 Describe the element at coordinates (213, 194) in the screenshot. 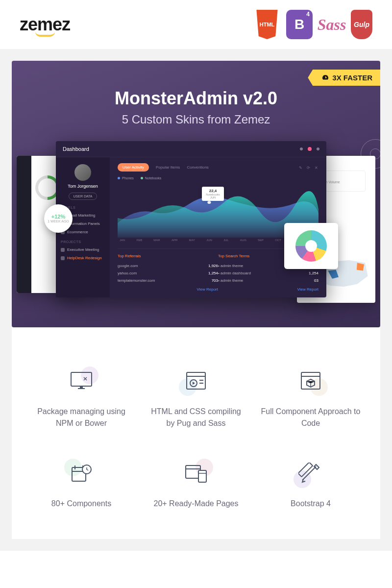

I see `chart-tooltip: 22,4 Notebooks JUN` at that location.